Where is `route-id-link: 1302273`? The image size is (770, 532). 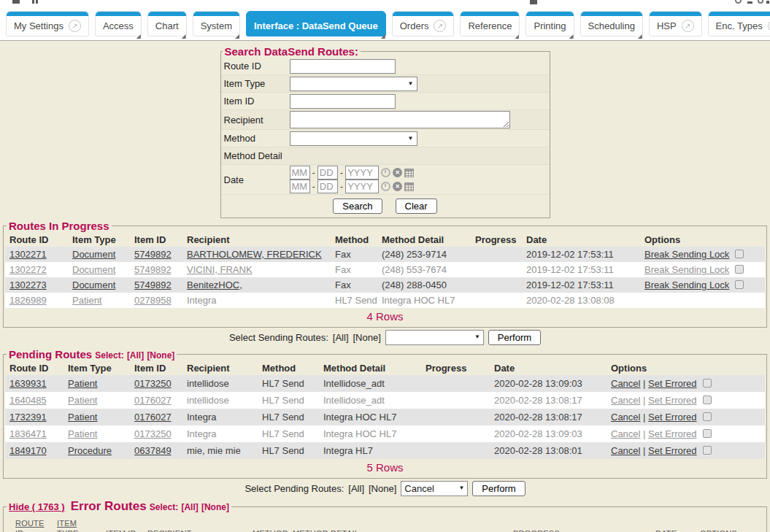
route-id-link: 1302273 is located at coordinates (28, 285).